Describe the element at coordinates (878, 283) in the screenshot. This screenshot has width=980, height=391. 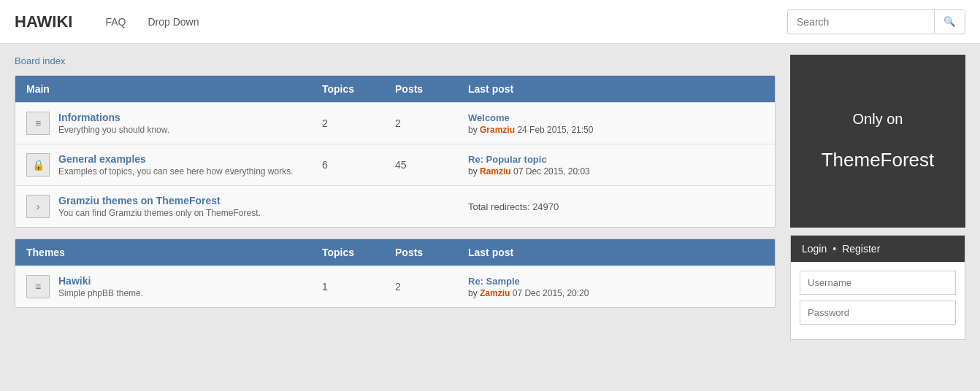
I see `username-input` at that location.